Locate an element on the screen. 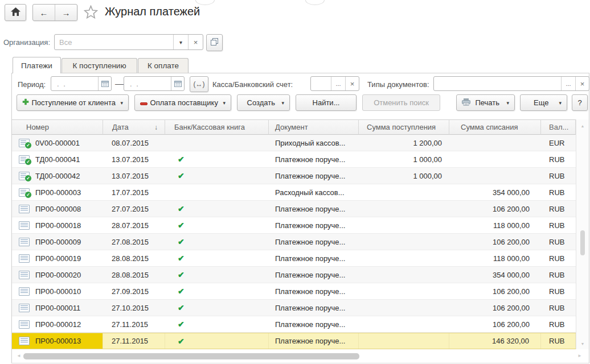 The image size is (590, 364). table-row: ПР00-00000317.07.2015Расходный кассов...… is located at coordinates (294, 192).